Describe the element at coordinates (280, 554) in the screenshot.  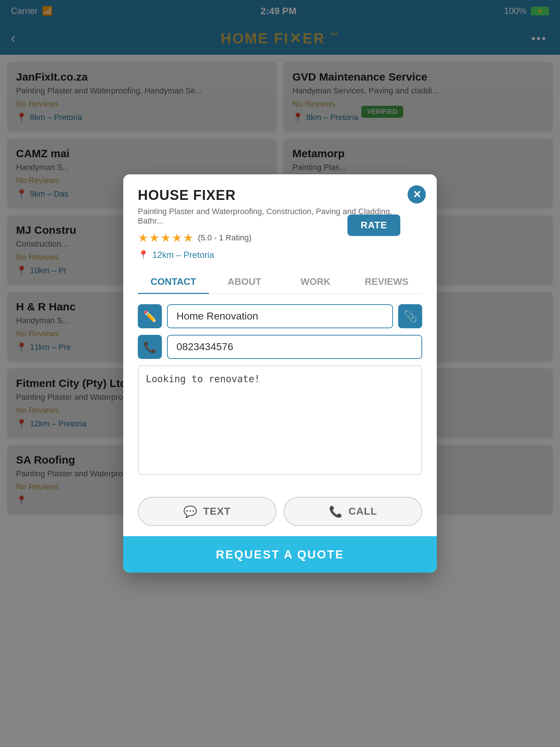
I see `request-quote-button: REQUEST A QUOTE` at that location.